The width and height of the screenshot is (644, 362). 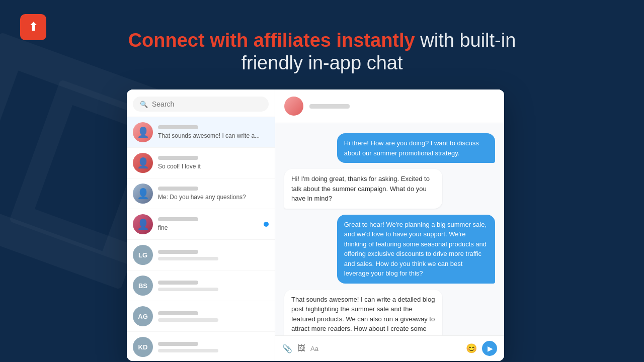 I want to click on chat-item: AG, so click(x=201, y=317).